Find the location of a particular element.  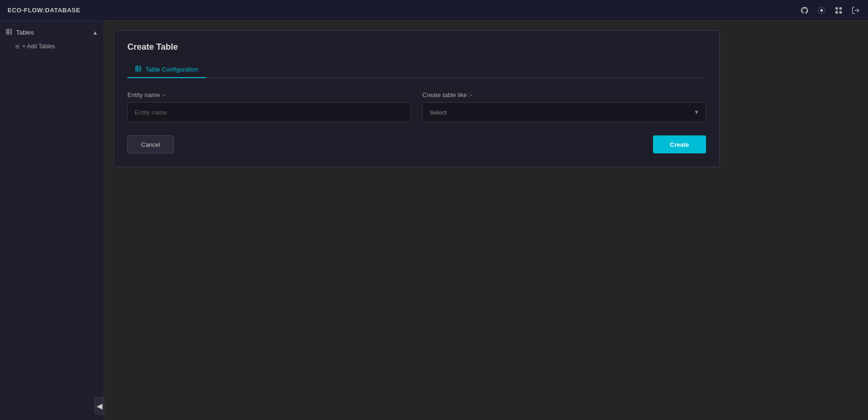

table-config-tab-icon is located at coordinates (138, 69).